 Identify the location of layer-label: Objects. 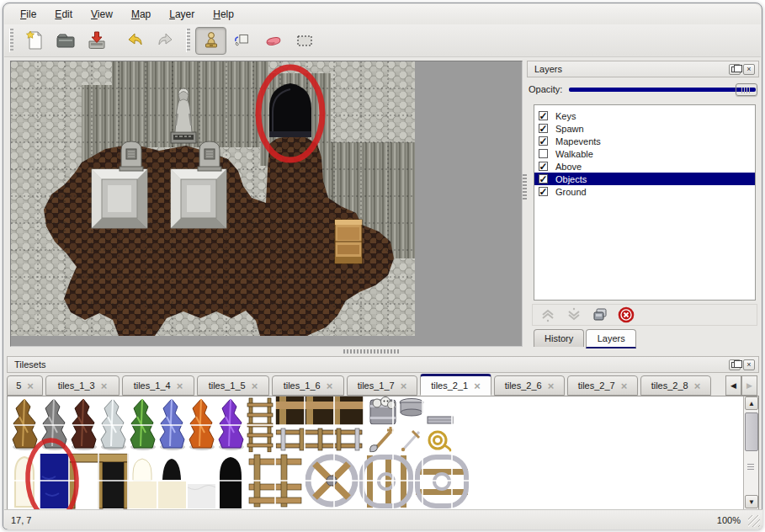
(571, 179).